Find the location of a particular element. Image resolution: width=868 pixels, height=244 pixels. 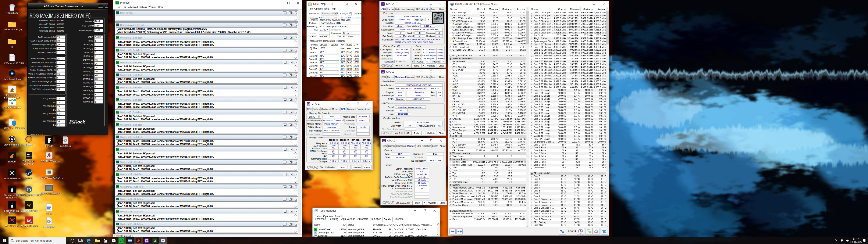

svg-text: 1 is located at coordinates (865, 242).